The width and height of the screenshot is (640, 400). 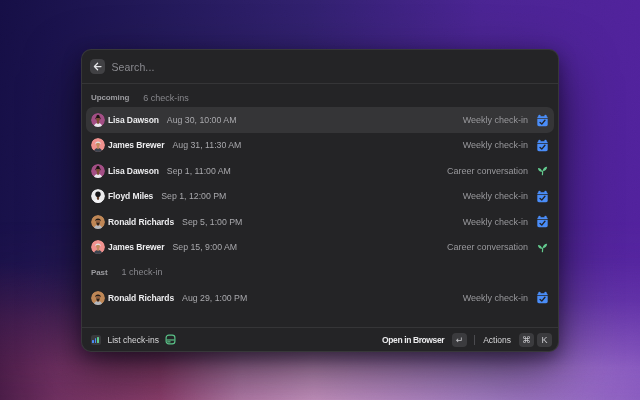 What do you see at coordinates (96, 340) in the screenshot?
I see `bar-chart-icon` at bounding box center [96, 340].